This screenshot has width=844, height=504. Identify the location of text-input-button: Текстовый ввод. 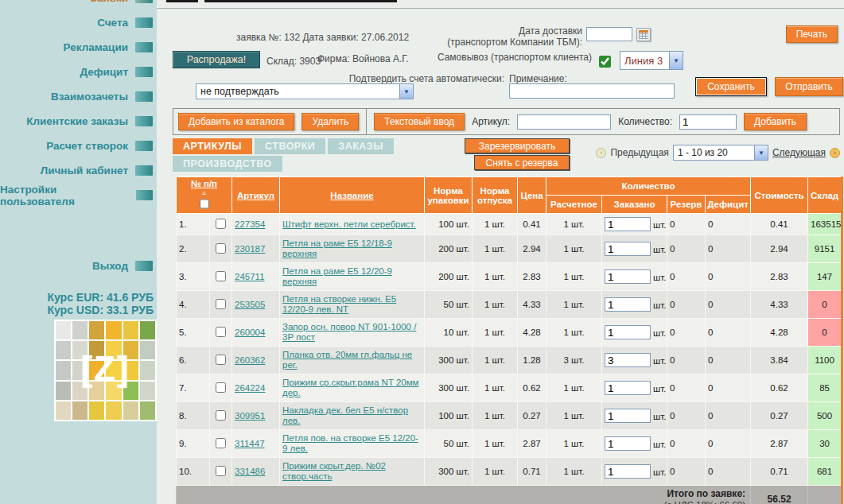
(419, 122).